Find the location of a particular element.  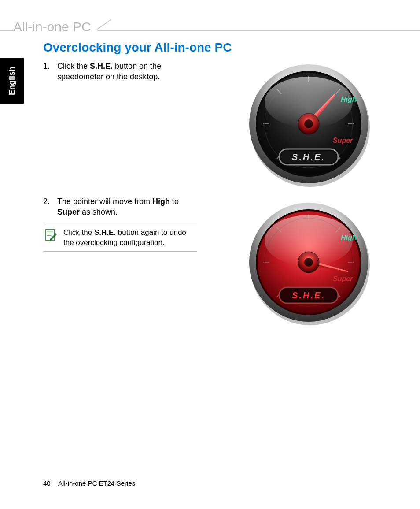

step-2-number: 2. is located at coordinates (50, 207).